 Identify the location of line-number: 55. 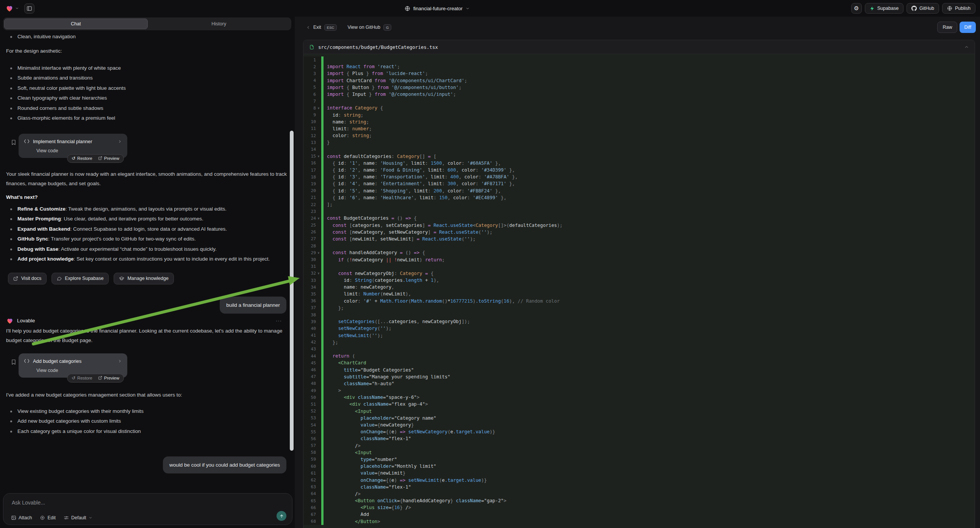
(310, 432).